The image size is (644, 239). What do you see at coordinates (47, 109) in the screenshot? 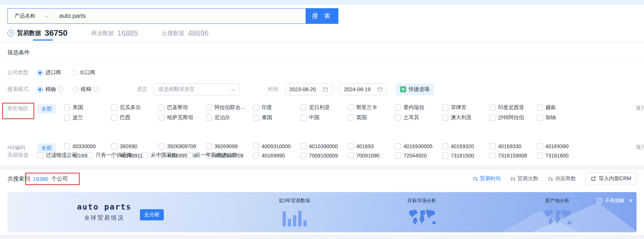
I see `region-all-chip: 全部` at bounding box center [47, 109].